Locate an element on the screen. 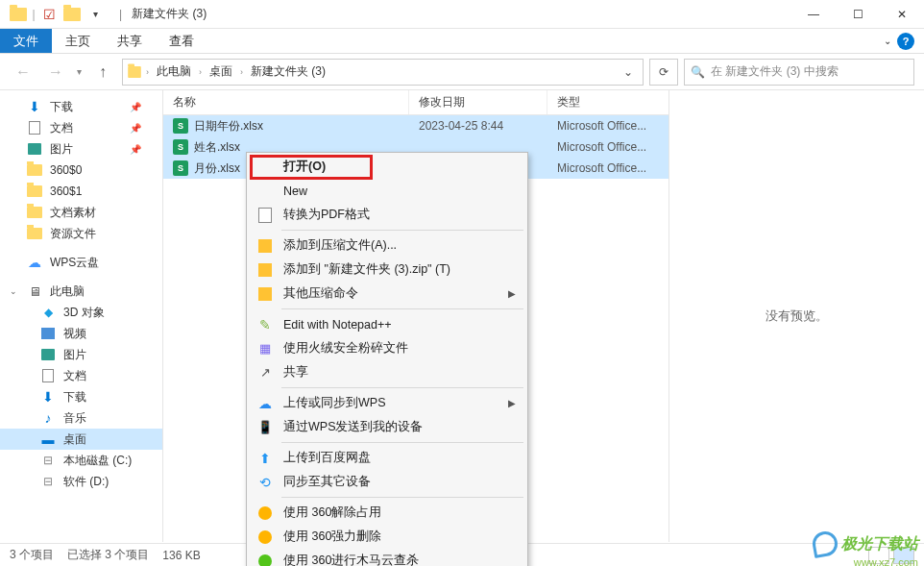 The width and height of the screenshot is (924, 566). pin-icon: 📌 is located at coordinates (135, 108).